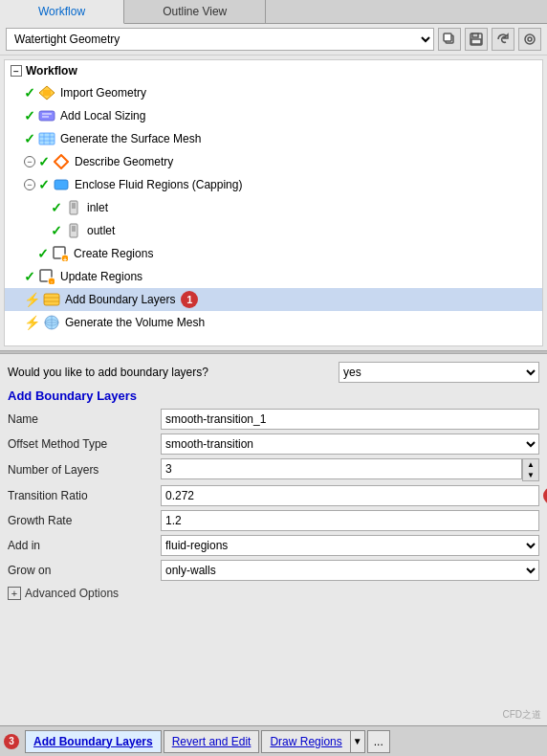 This screenshot has height=756, width=547. Describe the element at coordinates (274, 444) in the screenshot. I see `form-row-offset: Offset Method Type smooth-transition uni…` at that location.